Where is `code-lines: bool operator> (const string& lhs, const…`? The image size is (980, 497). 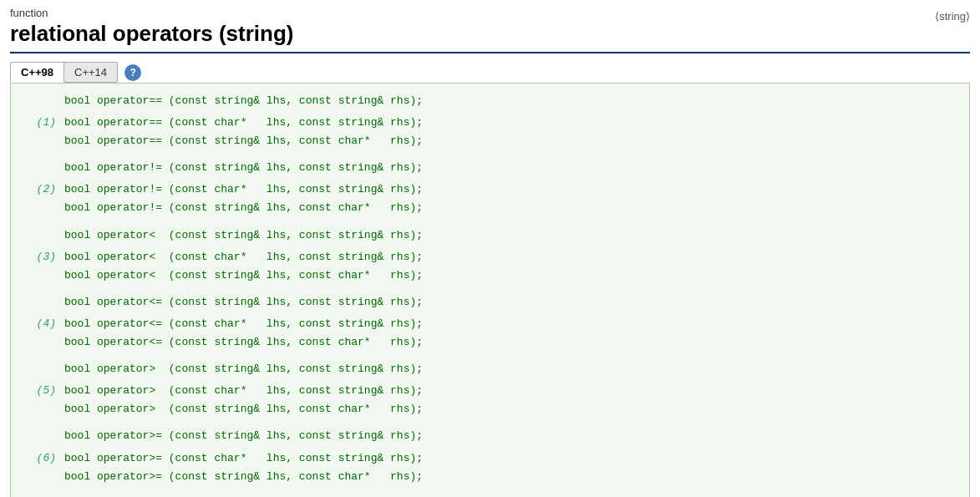
code-lines: bool operator> (const string& lhs, const… is located at coordinates (511, 369).